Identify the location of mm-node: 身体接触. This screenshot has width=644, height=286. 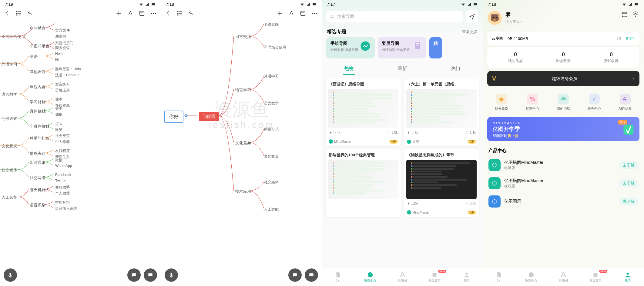
(38, 111).